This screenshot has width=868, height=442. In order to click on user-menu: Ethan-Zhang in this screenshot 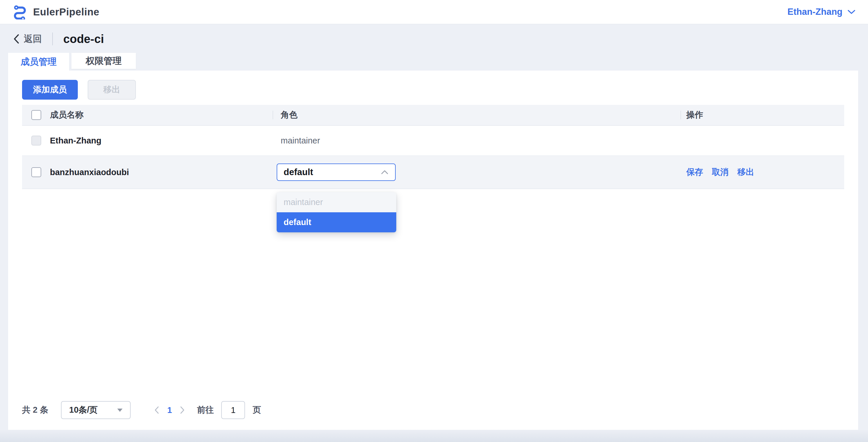, I will do `click(822, 12)`.